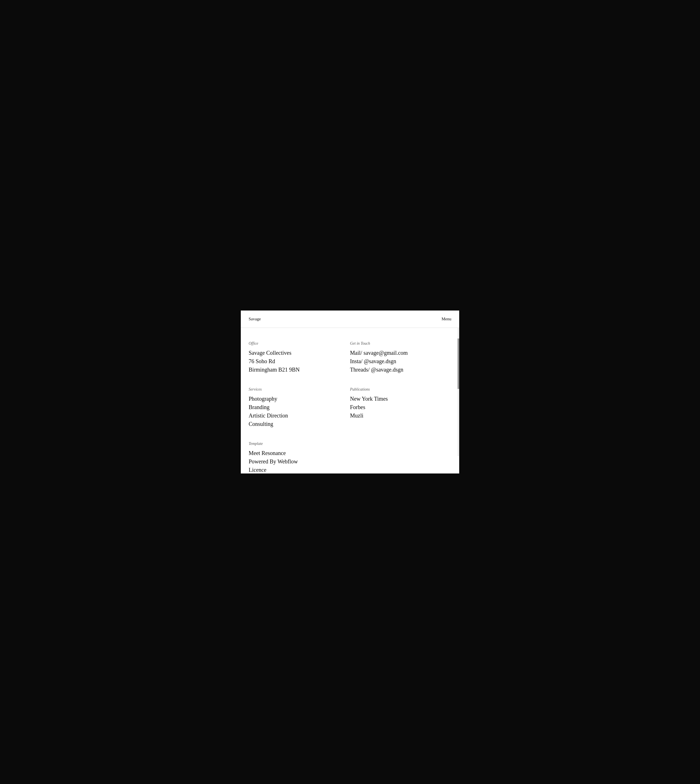 This screenshot has width=700, height=784. What do you see at coordinates (299, 399) in the screenshot?
I see `service-photography: Photography` at bounding box center [299, 399].